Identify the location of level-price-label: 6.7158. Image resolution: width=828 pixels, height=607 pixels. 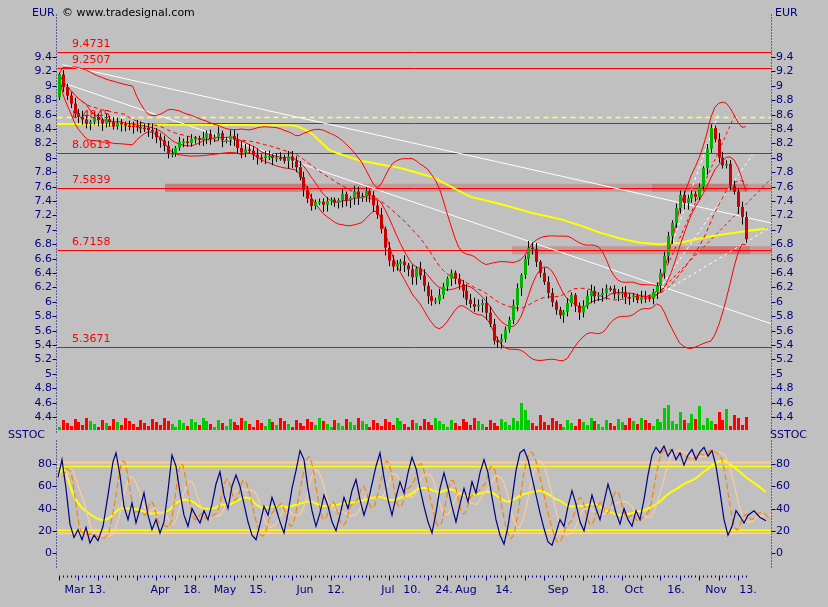
(92, 242).